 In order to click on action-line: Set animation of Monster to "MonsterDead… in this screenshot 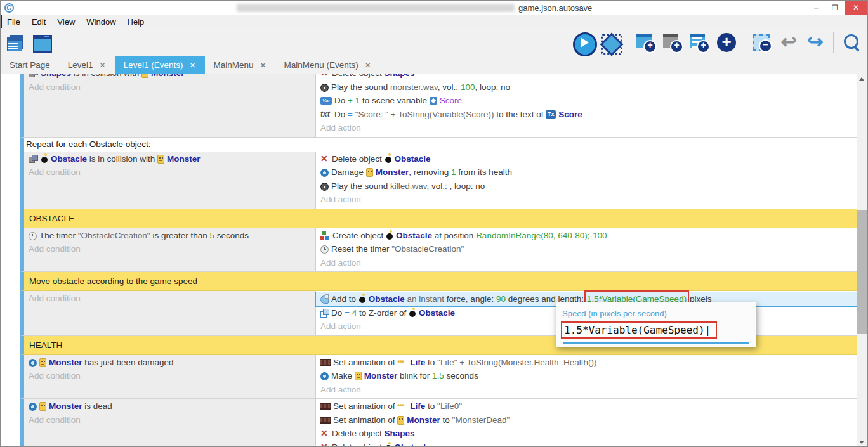, I will do `click(587, 420)`.